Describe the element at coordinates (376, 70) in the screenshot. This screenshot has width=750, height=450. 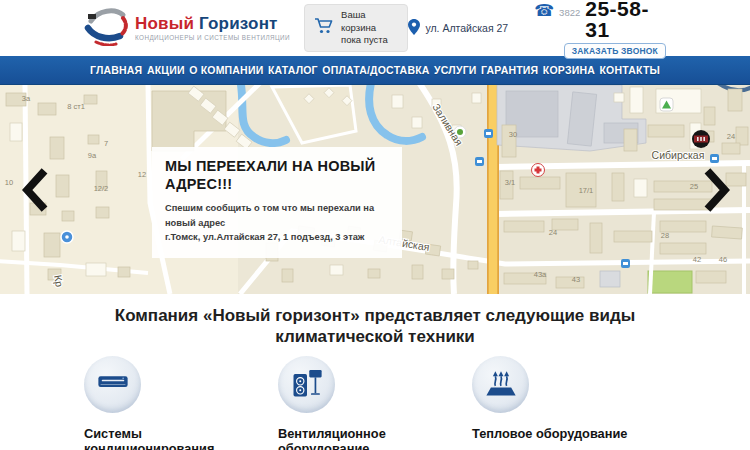
I see `nav-item-oplata-dostavka: ОПЛАТА/ДОСТАВКА` at that location.